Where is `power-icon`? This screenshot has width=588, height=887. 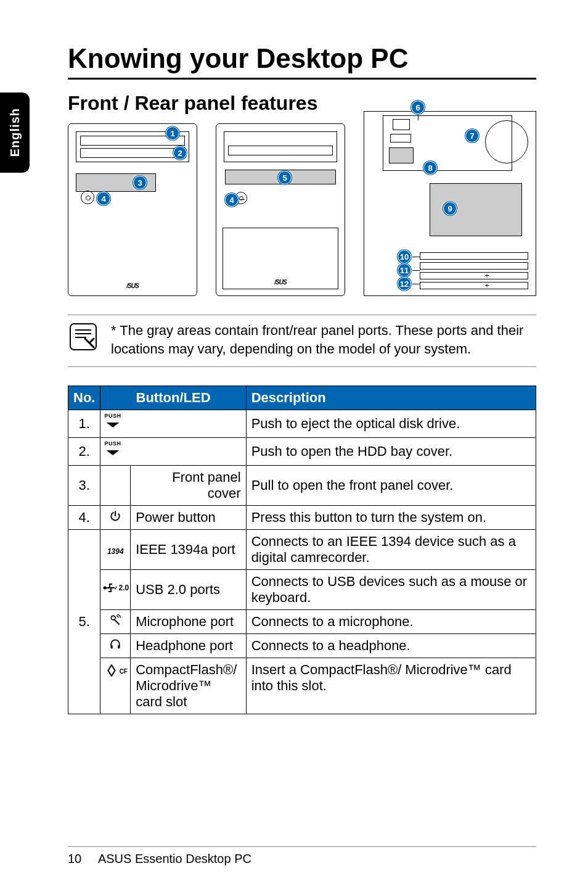 power-icon is located at coordinates (116, 518).